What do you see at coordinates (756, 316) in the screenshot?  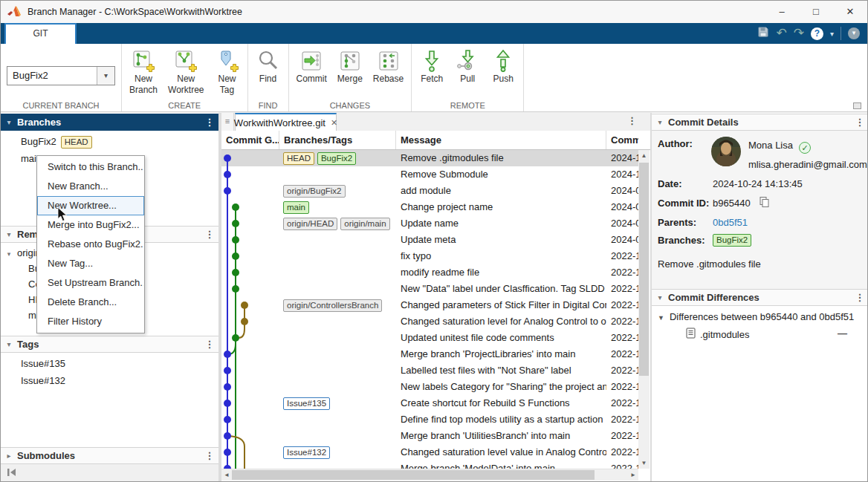 I see `differences-tree-root: ▼Differences between b965440 and 0bd5f51` at bounding box center [756, 316].